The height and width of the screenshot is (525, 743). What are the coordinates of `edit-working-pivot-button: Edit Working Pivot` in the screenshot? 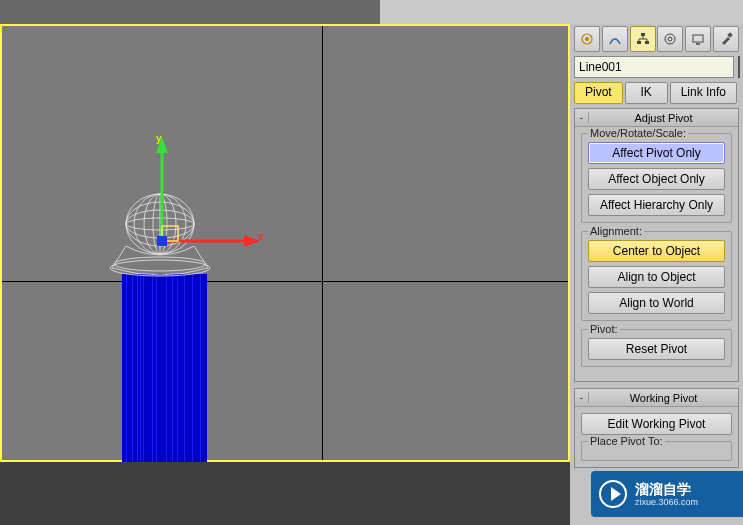 It's located at (656, 424).